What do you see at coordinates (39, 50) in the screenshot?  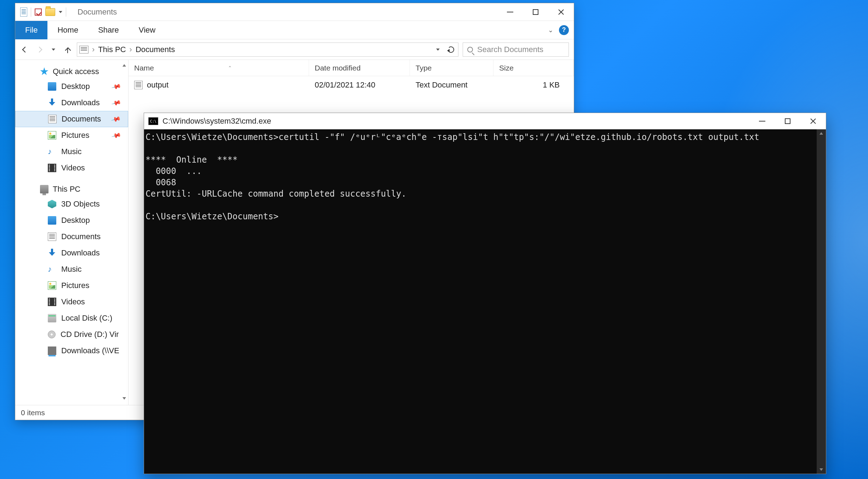 I see `nav-forward-button` at bounding box center [39, 50].